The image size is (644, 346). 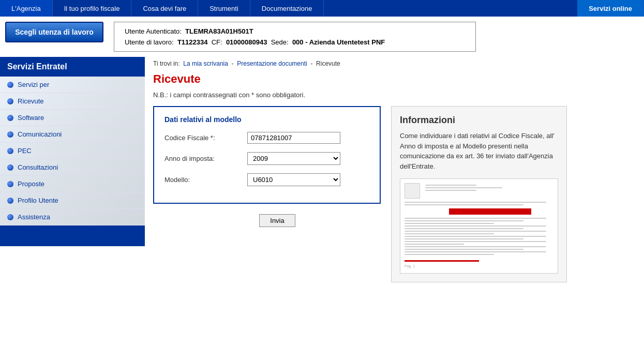 What do you see at coordinates (149, 42) in the screenshot?
I see `utente-lavoro-label: Utente di lavoro:` at bounding box center [149, 42].